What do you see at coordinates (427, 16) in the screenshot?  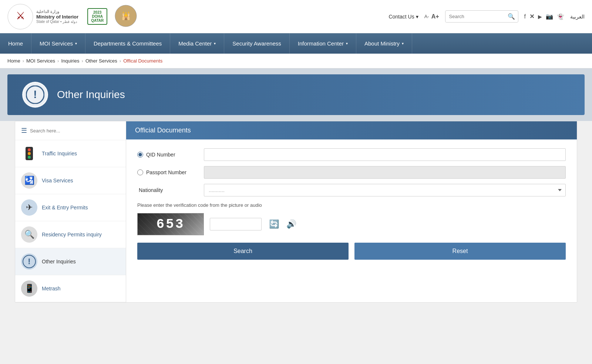 I see `font-decrease-button: A-` at bounding box center [427, 16].